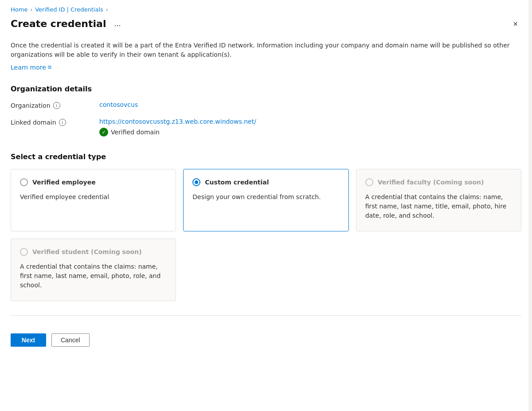 Image resolution: width=532 pixels, height=411 pixels. Describe the element at coordinates (55, 122) in the screenshot. I see `linked-domain-label: Linked domain i` at that location.